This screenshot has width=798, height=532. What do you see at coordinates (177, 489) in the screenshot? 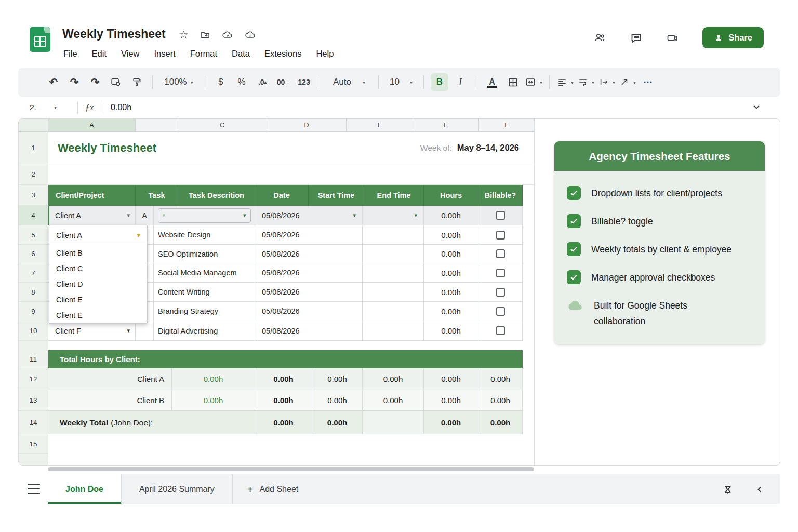
I see `sheet-tab-april-summary: April 2026 Summary` at bounding box center [177, 489].